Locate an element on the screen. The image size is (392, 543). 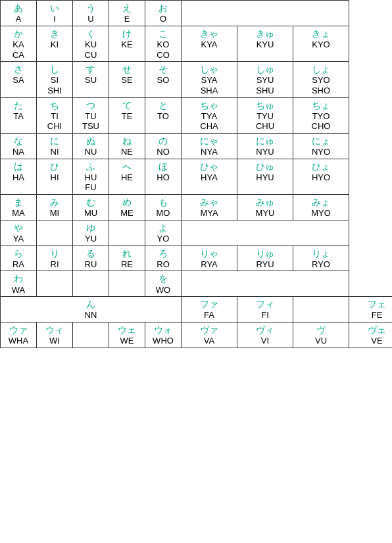
chart-cell: きゅKYU is located at coordinates (266, 43).